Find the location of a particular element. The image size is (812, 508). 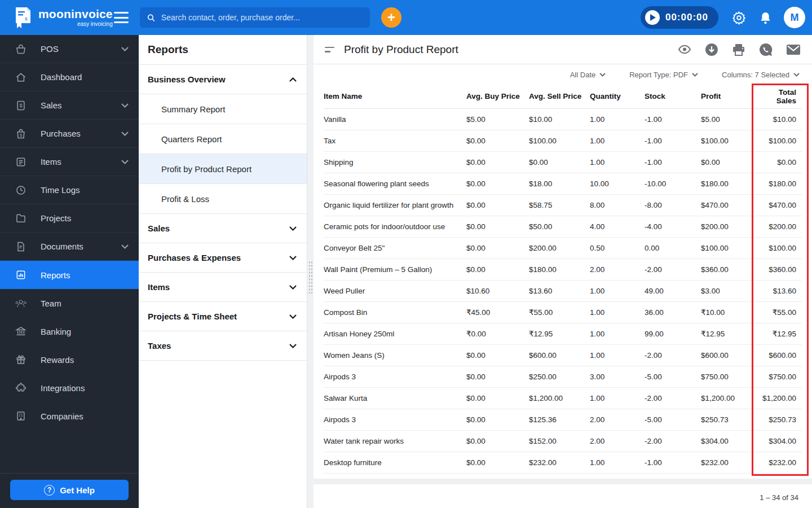

building-icon is located at coordinates (21, 416).